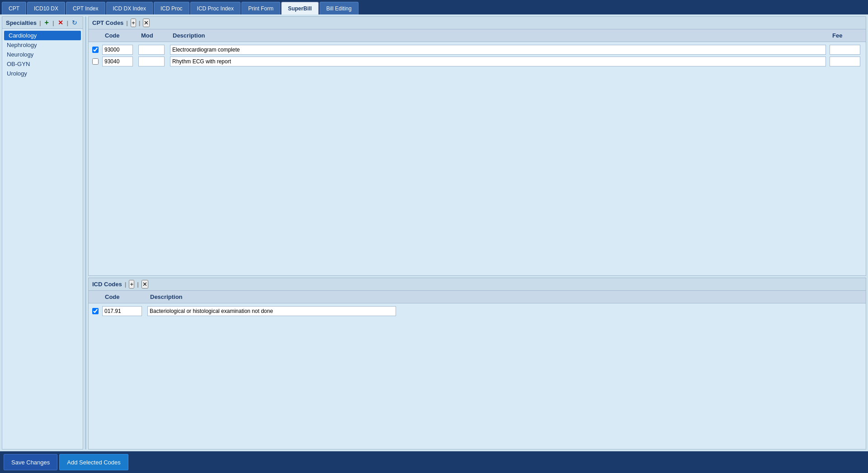  I want to click on tab-bill-editing: Bill Editing, so click(339, 8).